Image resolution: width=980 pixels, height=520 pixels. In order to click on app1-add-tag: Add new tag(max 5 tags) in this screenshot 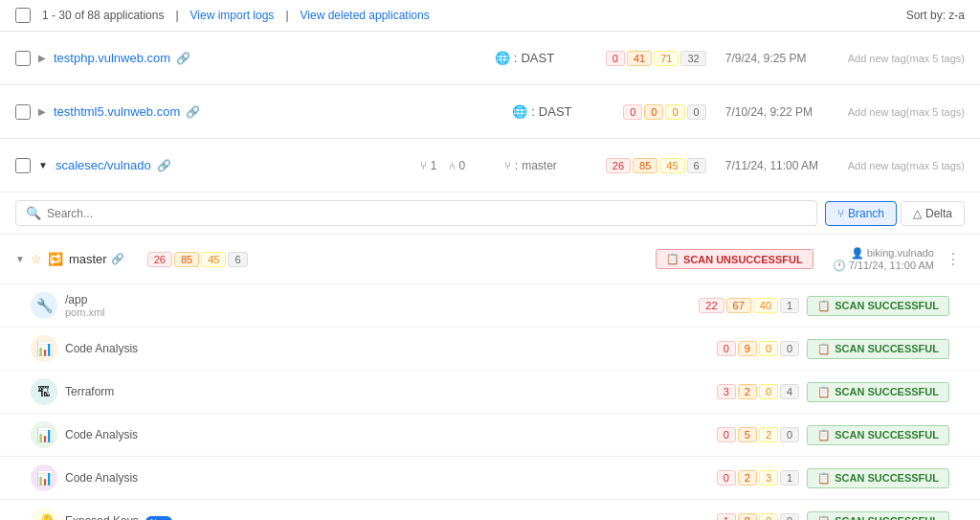, I will do `click(906, 58)`.